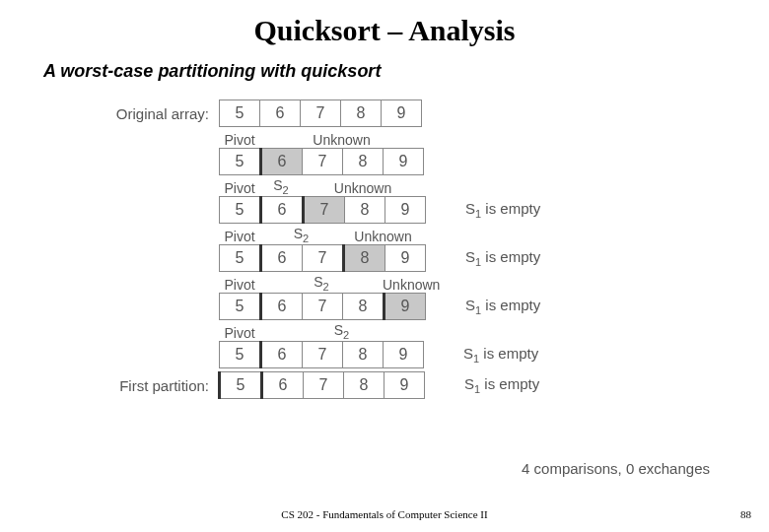 The height and width of the screenshot is (532, 769). What do you see at coordinates (384, 31) in the screenshot?
I see `slide-title: Quicksort – Analysis` at bounding box center [384, 31].